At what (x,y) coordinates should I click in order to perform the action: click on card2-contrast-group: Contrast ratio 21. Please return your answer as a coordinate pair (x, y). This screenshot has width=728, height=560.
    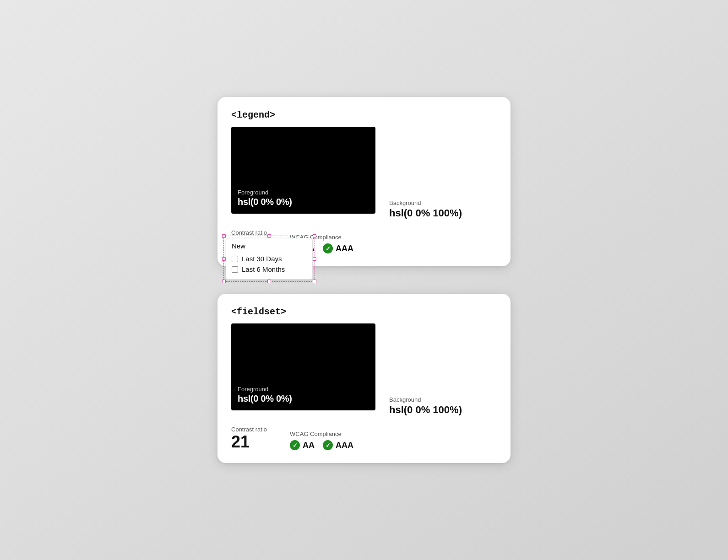
    Looking at the image, I should click on (249, 438).